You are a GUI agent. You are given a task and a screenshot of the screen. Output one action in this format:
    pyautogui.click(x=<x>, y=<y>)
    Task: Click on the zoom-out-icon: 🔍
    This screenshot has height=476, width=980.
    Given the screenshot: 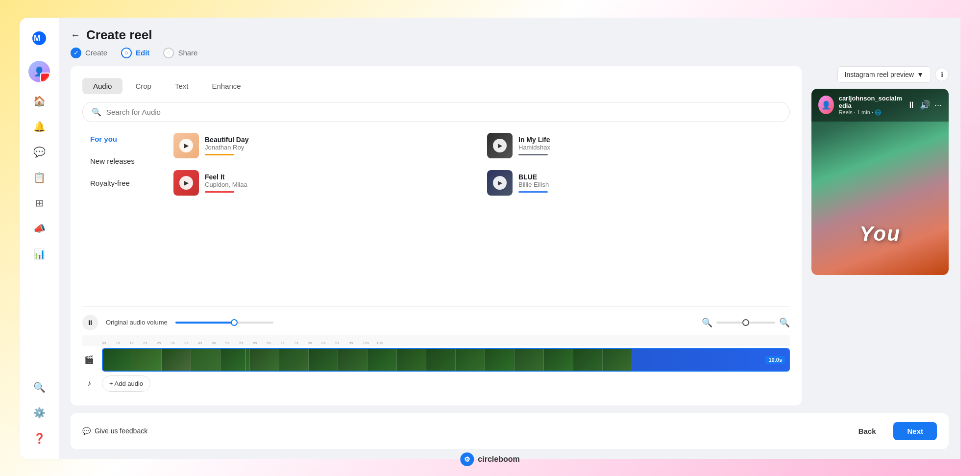 What is the action you would take?
    pyautogui.click(x=707, y=323)
    